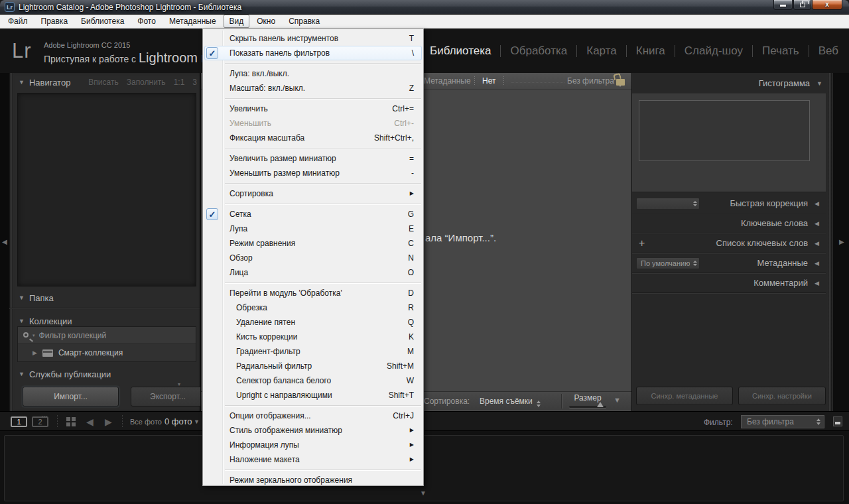  What do you see at coordinates (313, 158) in the screenshot?
I see `menu-item: Увеличить размер миниатюр=` at bounding box center [313, 158].